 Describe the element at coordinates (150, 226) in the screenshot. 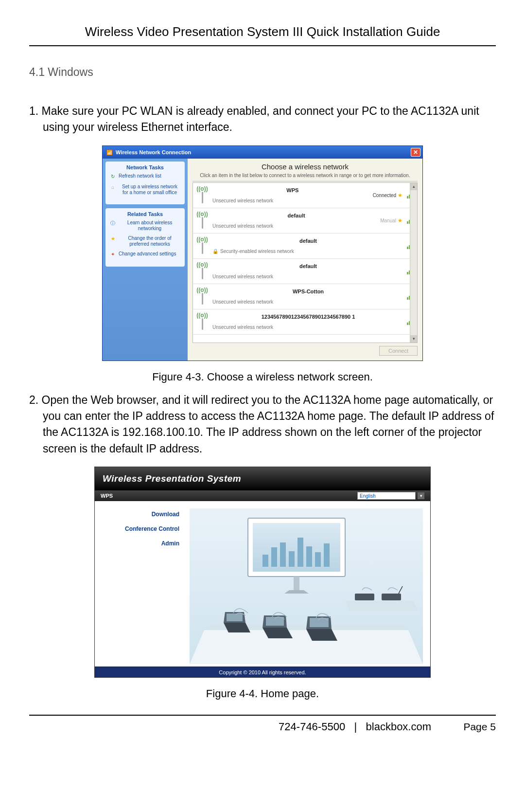

I see `task-label: Learn about wireless networking` at that location.